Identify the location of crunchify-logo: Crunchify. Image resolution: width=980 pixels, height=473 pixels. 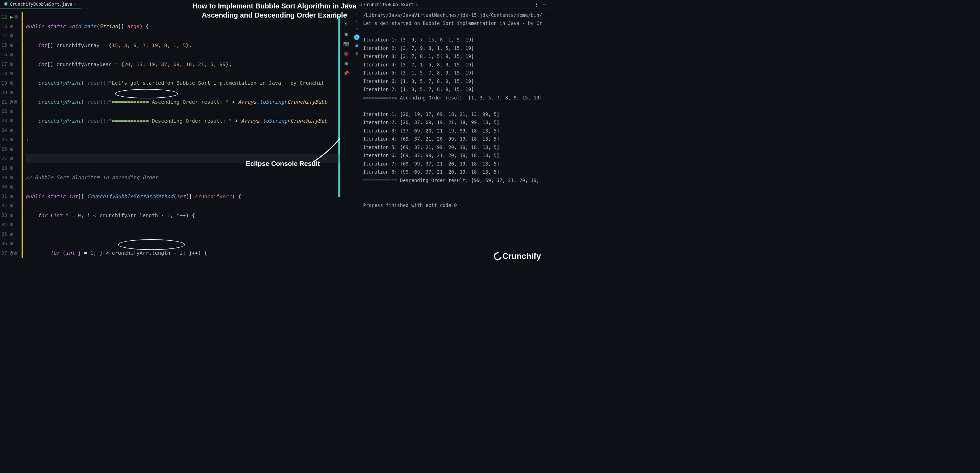
(517, 256).